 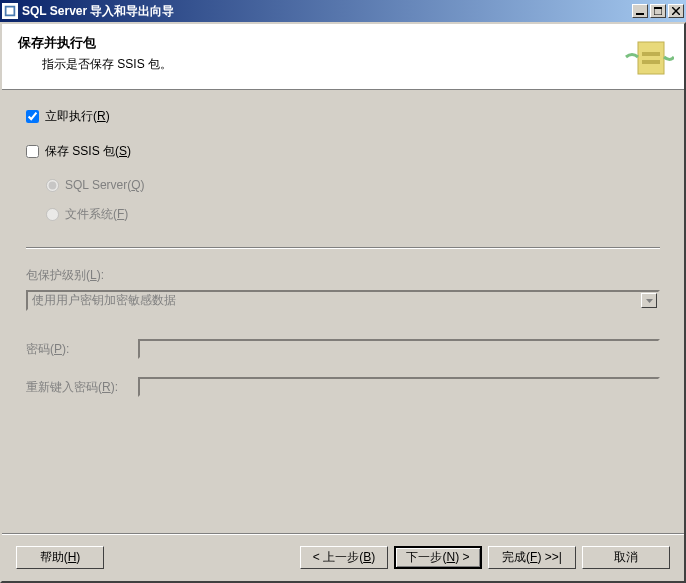 What do you see at coordinates (343, 300) in the screenshot?
I see `protection-level-select: 使用用户密钥加密敏感数据` at bounding box center [343, 300].